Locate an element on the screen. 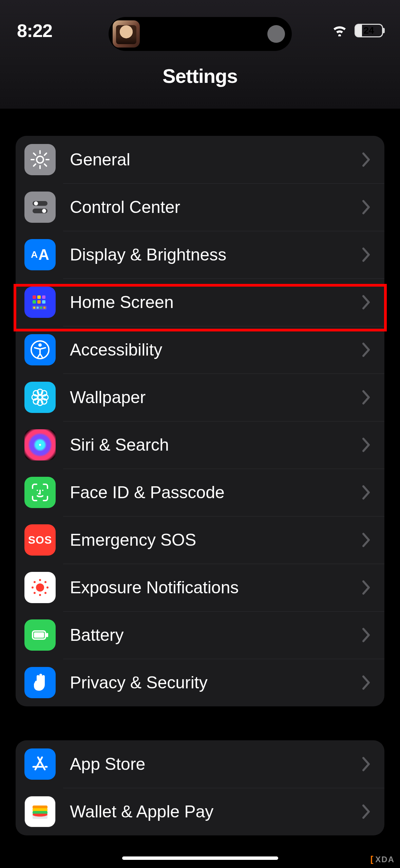 The image size is (400, 868). row-label: Control Center is located at coordinates (216, 207).